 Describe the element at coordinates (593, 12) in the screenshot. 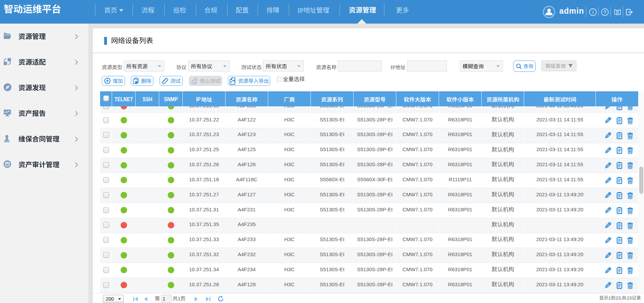

I see `svg-text: i` at that location.